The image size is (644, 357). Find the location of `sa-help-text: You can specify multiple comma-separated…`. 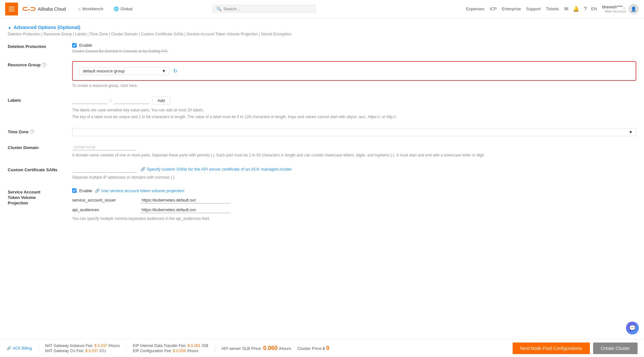

sa-help-text: You can specify multiple comma-separated… is located at coordinates (354, 219).